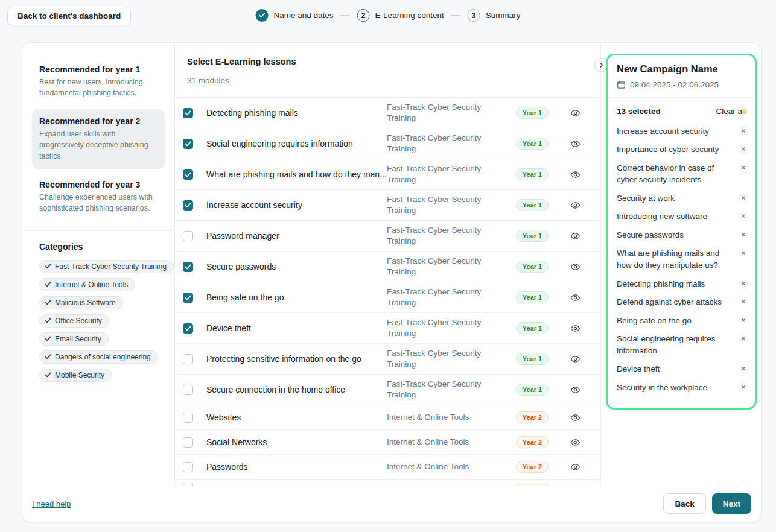  I want to click on category-chip: Malicious Software, so click(81, 303).